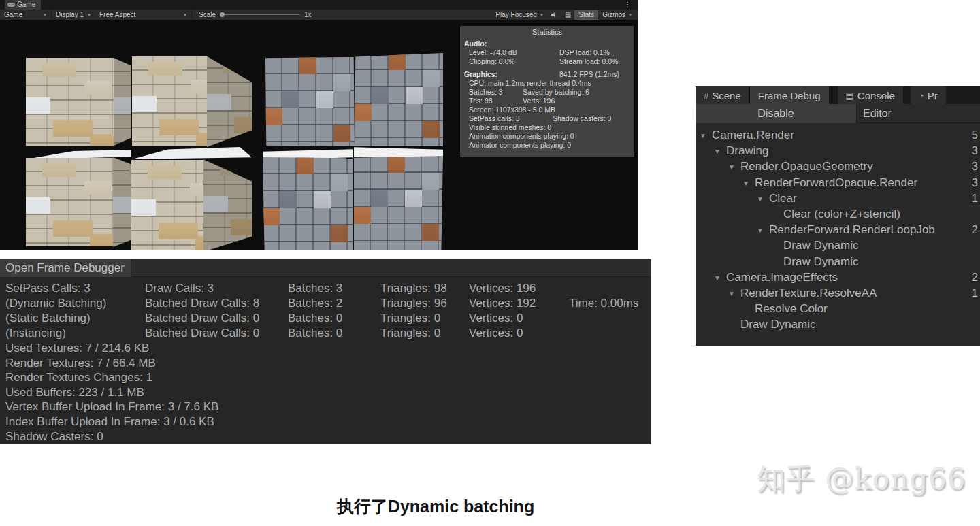 The width and height of the screenshot is (980, 526). Describe the element at coordinates (807, 166) in the screenshot. I see `tree-item-label: Render.OpaqueGeometry` at that location.